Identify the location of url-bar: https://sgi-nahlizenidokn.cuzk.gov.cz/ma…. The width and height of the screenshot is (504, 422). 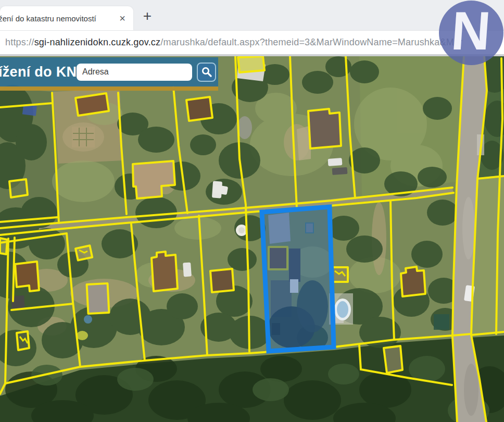
(252, 43).